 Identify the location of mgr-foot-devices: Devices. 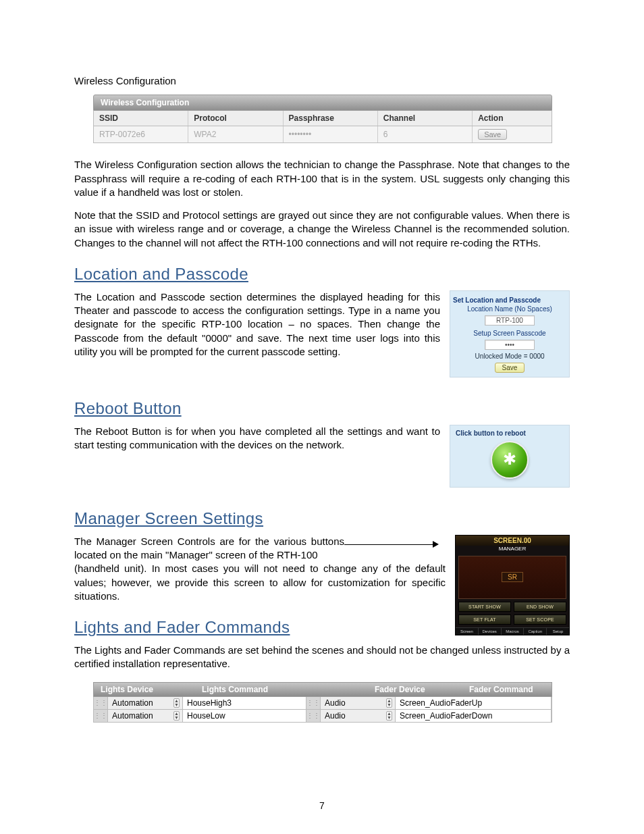
(490, 631).